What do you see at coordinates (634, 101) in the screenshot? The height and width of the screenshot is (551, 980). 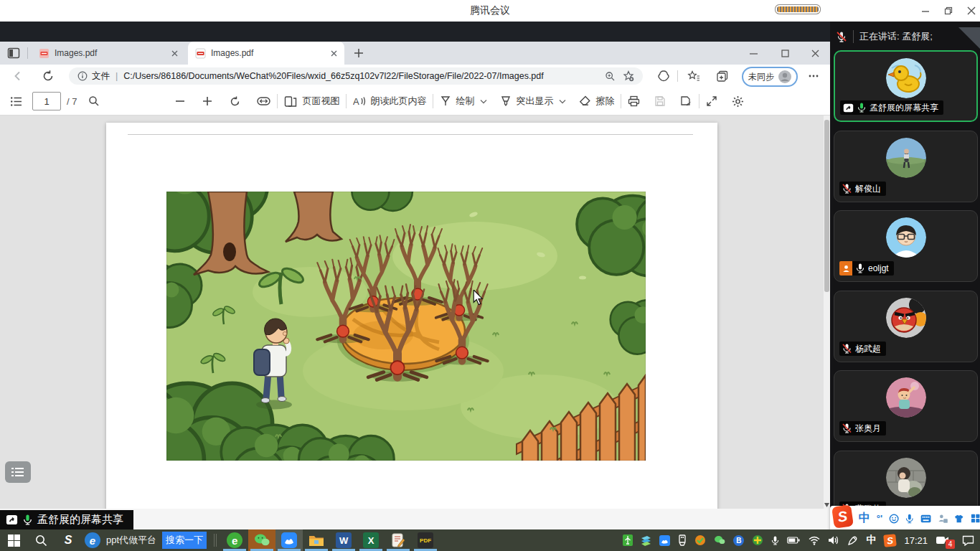 I see `print-icon` at bounding box center [634, 101].